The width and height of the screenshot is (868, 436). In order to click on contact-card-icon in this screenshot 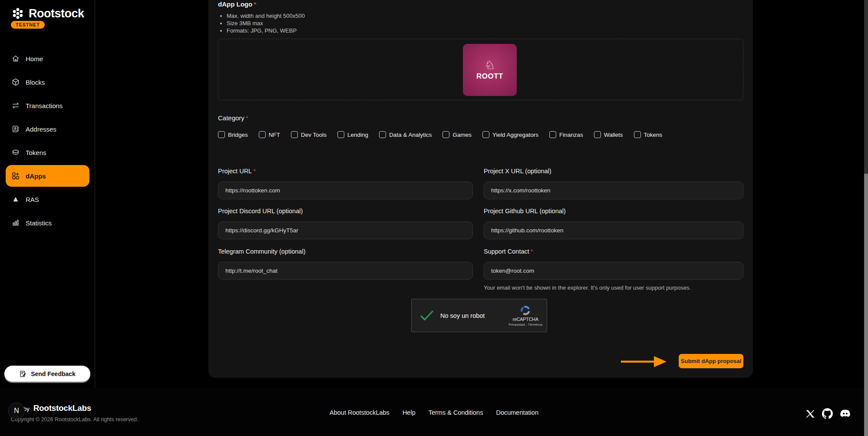, I will do `click(16, 129)`.